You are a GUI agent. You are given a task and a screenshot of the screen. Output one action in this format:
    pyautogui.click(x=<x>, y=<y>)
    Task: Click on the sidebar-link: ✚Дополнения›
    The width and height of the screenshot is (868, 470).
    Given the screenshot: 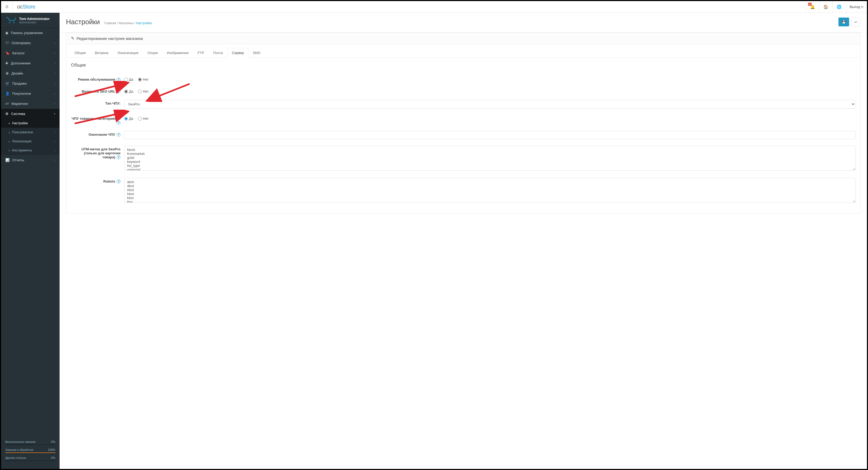 What is the action you would take?
    pyautogui.click(x=30, y=63)
    